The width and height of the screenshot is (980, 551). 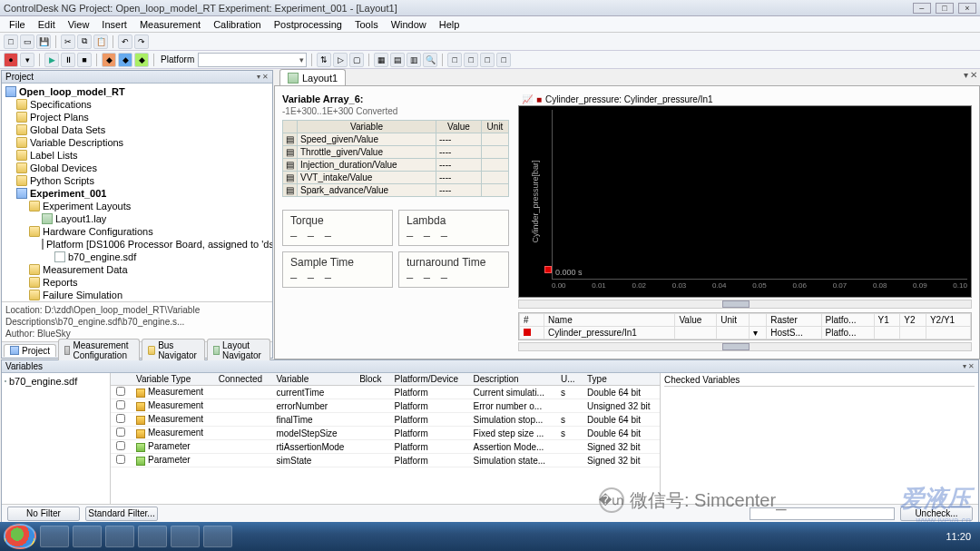 What do you see at coordinates (367, 25) in the screenshot?
I see `menu-tools: Tools` at bounding box center [367, 25].